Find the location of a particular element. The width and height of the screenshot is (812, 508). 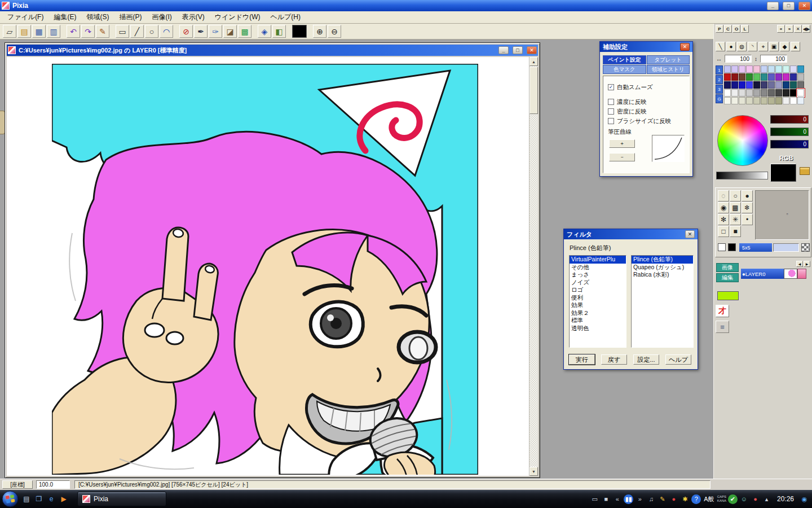

list-item: Quapeo (ガッシュ) is located at coordinates (662, 268).